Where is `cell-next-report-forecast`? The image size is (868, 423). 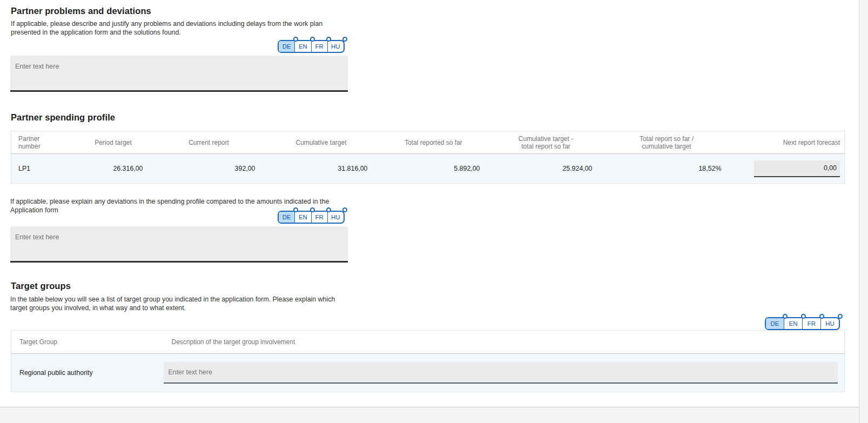
cell-next-report-forecast is located at coordinates (788, 169).